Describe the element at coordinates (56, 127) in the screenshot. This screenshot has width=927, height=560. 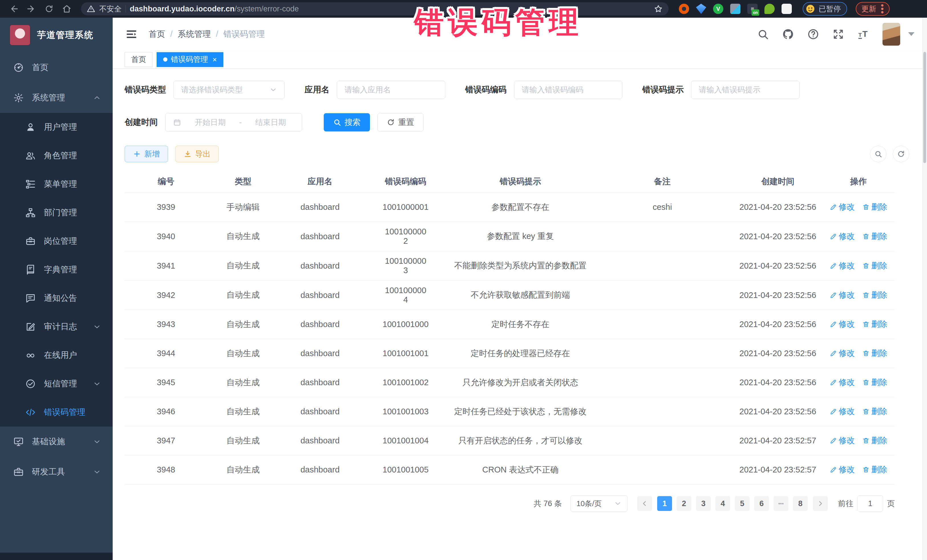
I see `sidebar-item-2: 用户管理` at that location.